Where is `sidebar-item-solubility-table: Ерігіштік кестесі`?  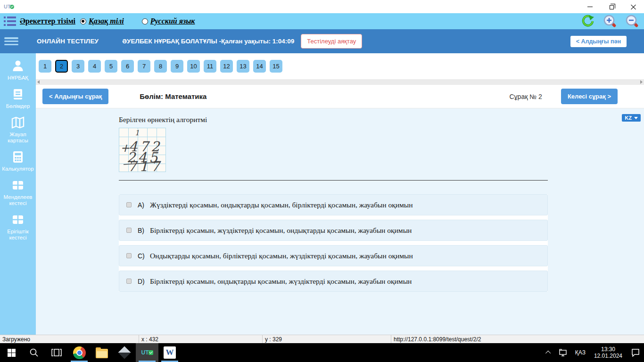
sidebar-item-solubility-table: Ерігіштік кестесі is located at coordinates (18, 227).